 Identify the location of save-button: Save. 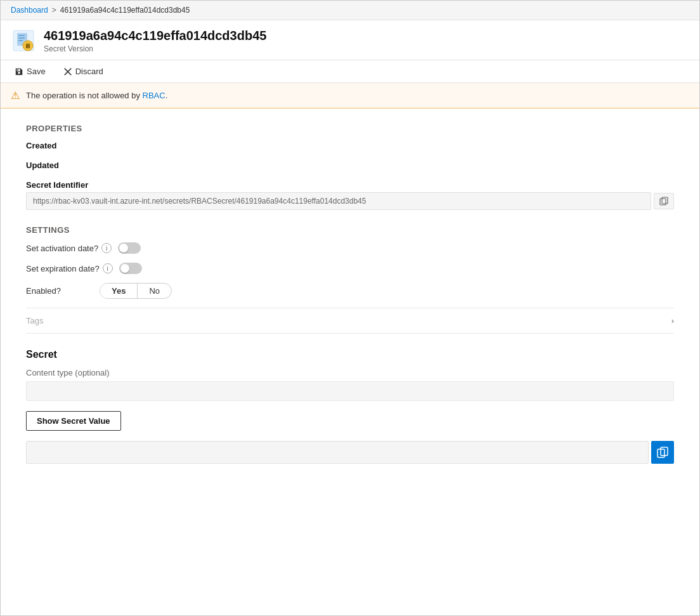
(30, 71).